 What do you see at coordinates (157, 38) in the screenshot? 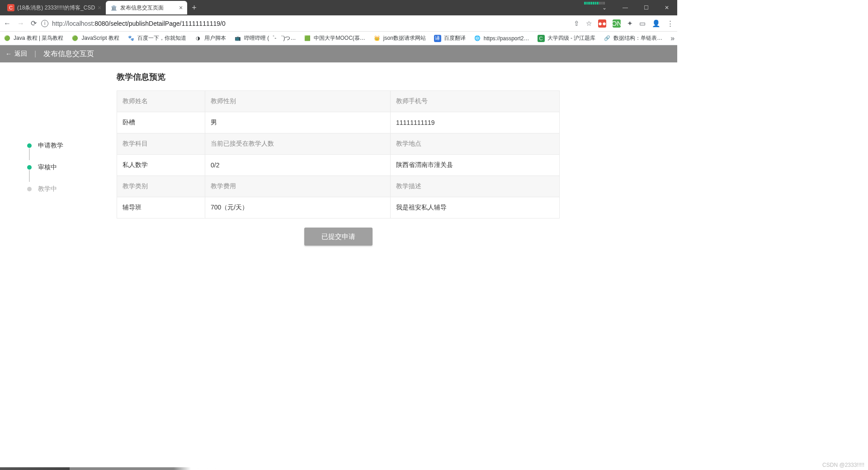
I see `bookmark-item: 🐾百度一下，你就知道` at bounding box center [157, 38].